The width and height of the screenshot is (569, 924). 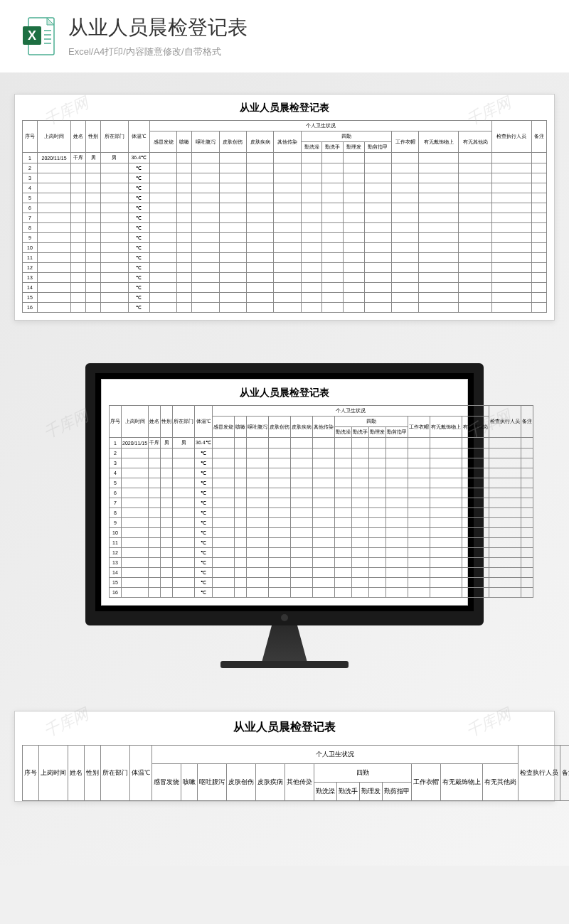 What do you see at coordinates (308, 28) in the screenshot?
I see `page-title: 从业人员晨检登记表` at bounding box center [308, 28].